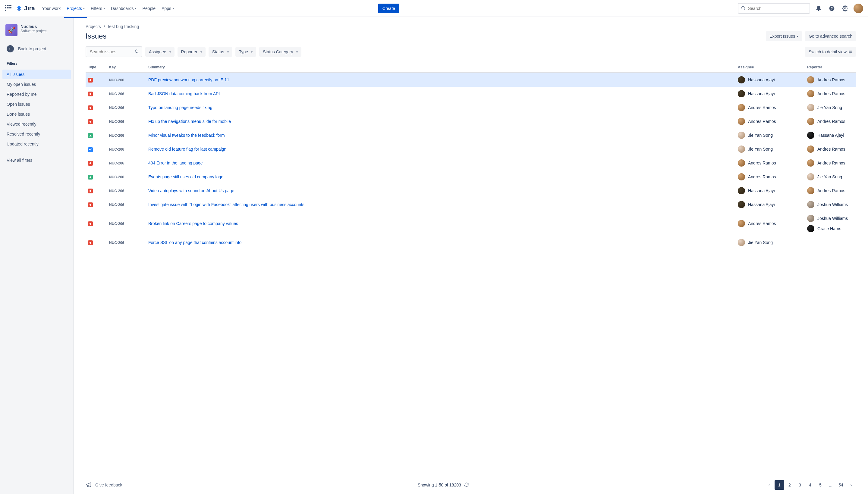  What do you see at coordinates (830, 52) in the screenshot?
I see `switch-view-button: Switch to detail view ▤` at bounding box center [830, 52].